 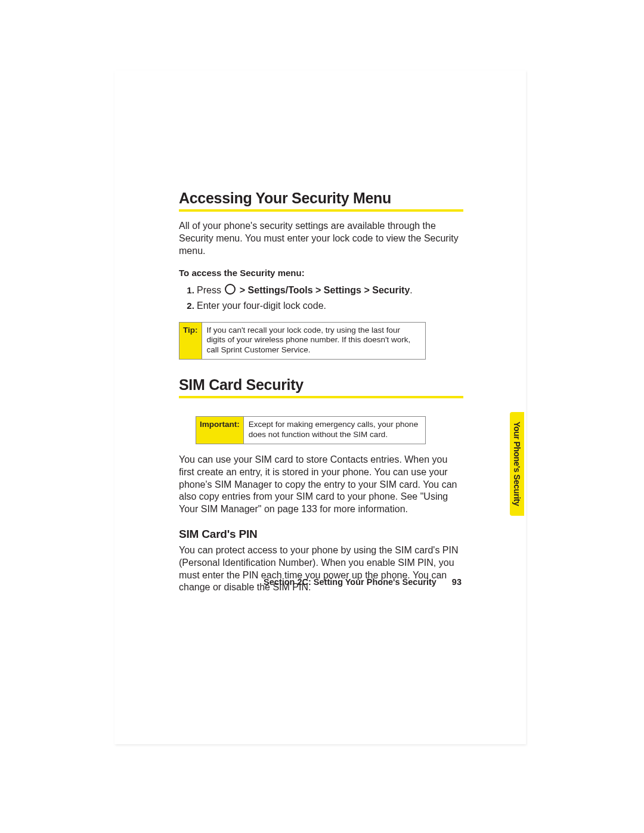 What do you see at coordinates (210, 290) in the screenshot?
I see `step-1-text-a: Press` at bounding box center [210, 290].